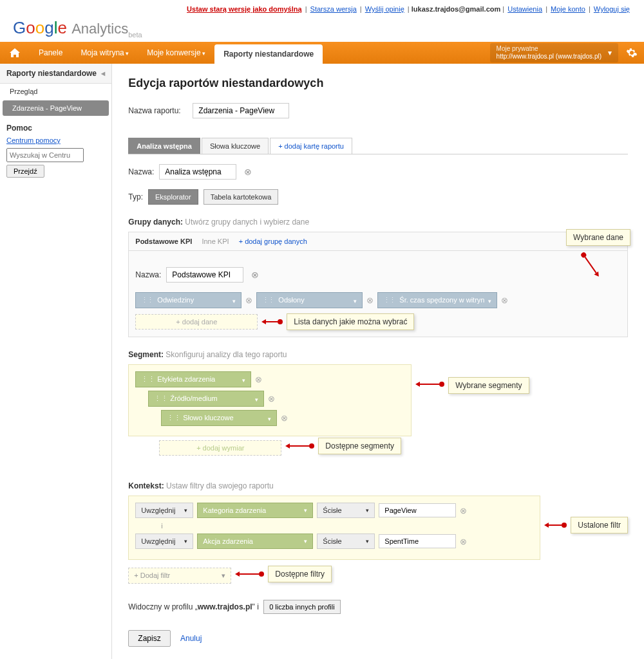 Image resolution: width=644 pixels, height=659 pixels. Describe the element at coordinates (149, 638) in the screenshot. I see `save-button: Zapisz` at that location.